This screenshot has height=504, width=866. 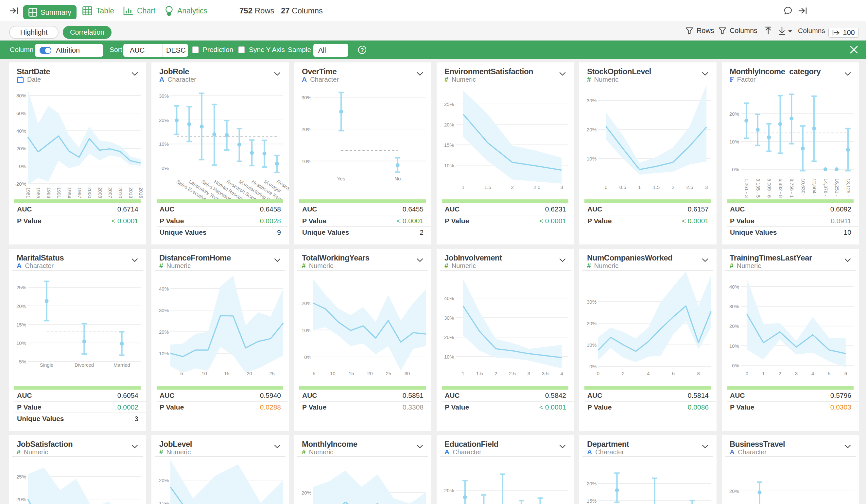 What do you see at coordinates (122, 365) in the screenshot?
I see `svg-text: Married` at bounding box center [122, 365].